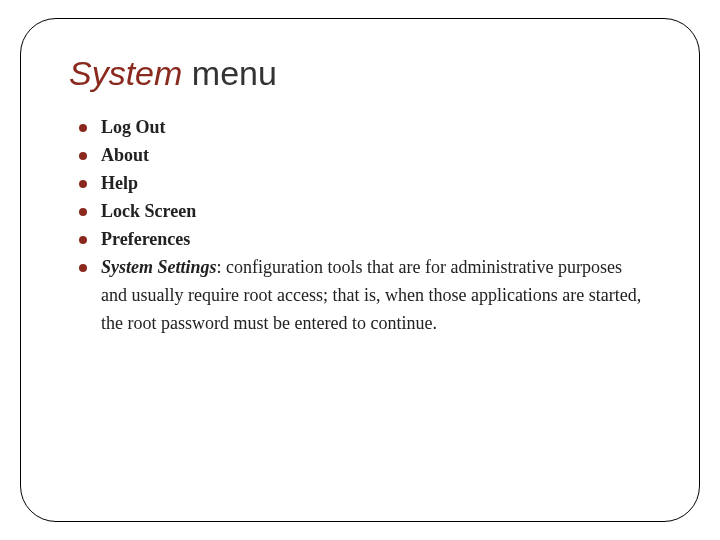 The height and width of the screenshot is (540, 720). I want to click on slide-title: System menu, so click(360, 74).